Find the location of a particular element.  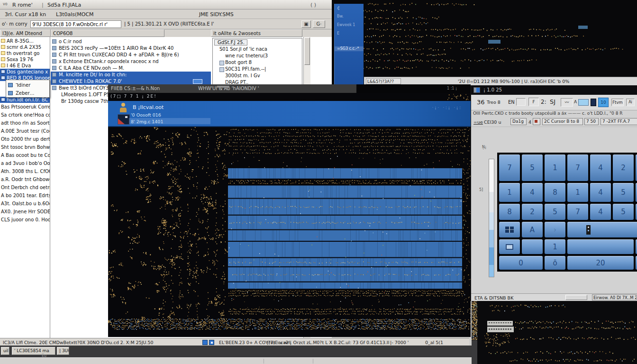

menu-item-file: 3rl. Cusr x18 kn is located at coordinates (26, 14).